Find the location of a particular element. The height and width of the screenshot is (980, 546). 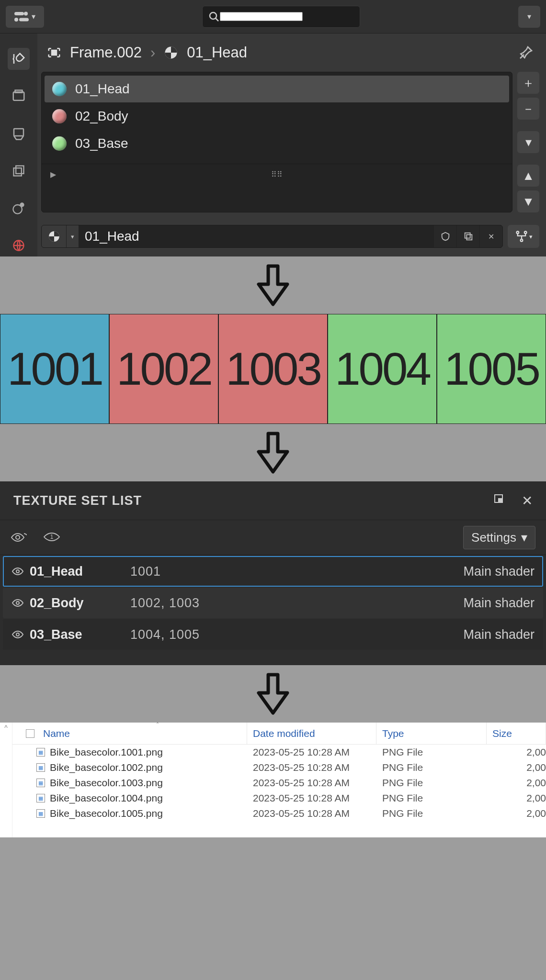

material-slot: 01_Head is located at coordinates (277, 89).